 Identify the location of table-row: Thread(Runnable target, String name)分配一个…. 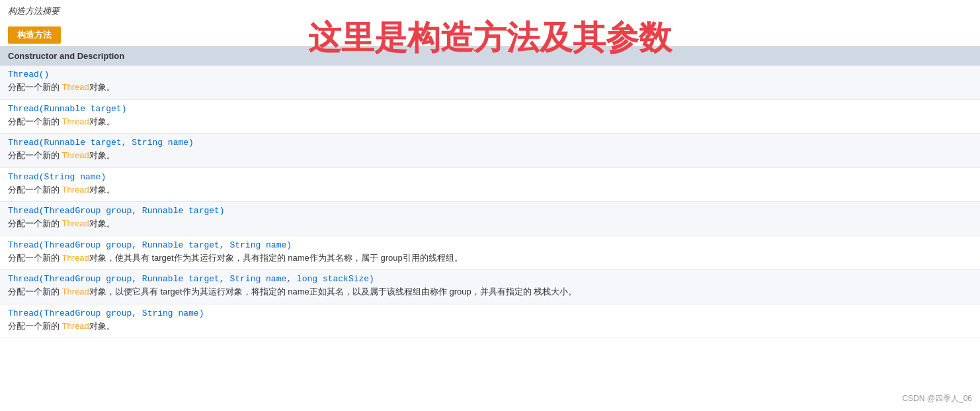
(490, 151).